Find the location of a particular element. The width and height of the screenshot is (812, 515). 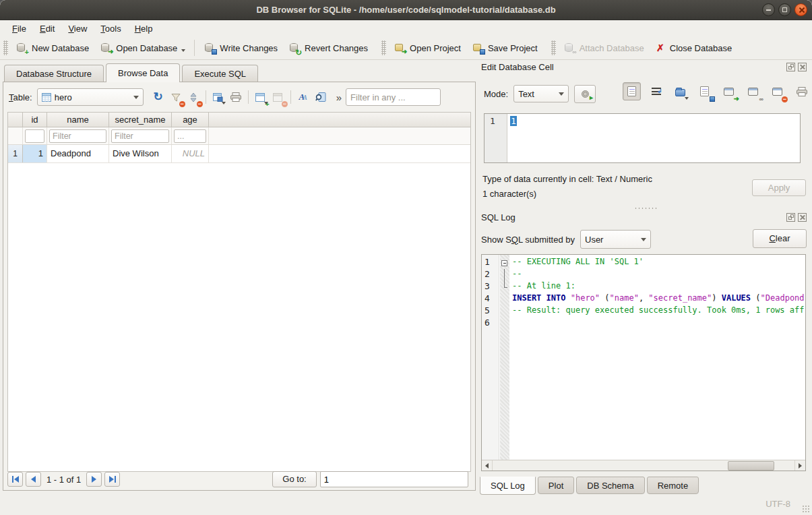

null-field-icon is located at coordinates (778, 92).